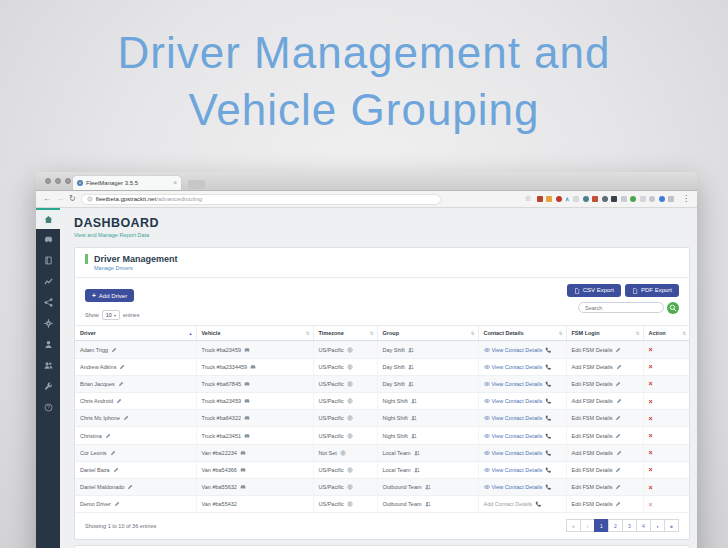  Describe the element at coordinates (604, 334) in the screenshot. I see `column-header-fsm: FSM Login⇅` at that location.